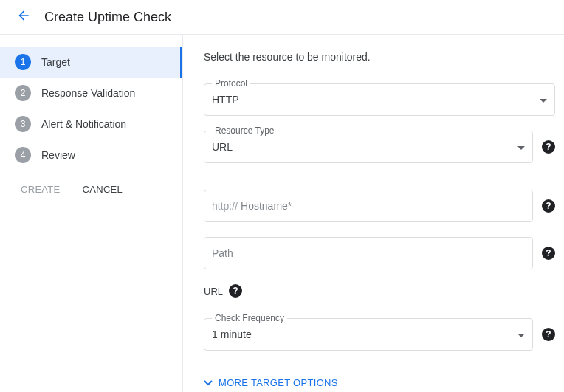 The width and height of the screenshot is (564, 392). Describe the element at coordinates (213, 291) in the screenshot. I see `url-label: URL` at that location.